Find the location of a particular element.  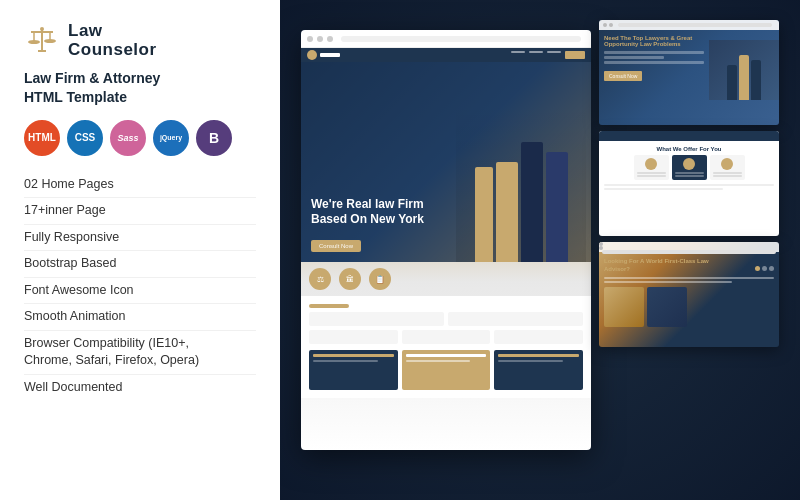

nav-url-bar is located at coordinates (461, 39).